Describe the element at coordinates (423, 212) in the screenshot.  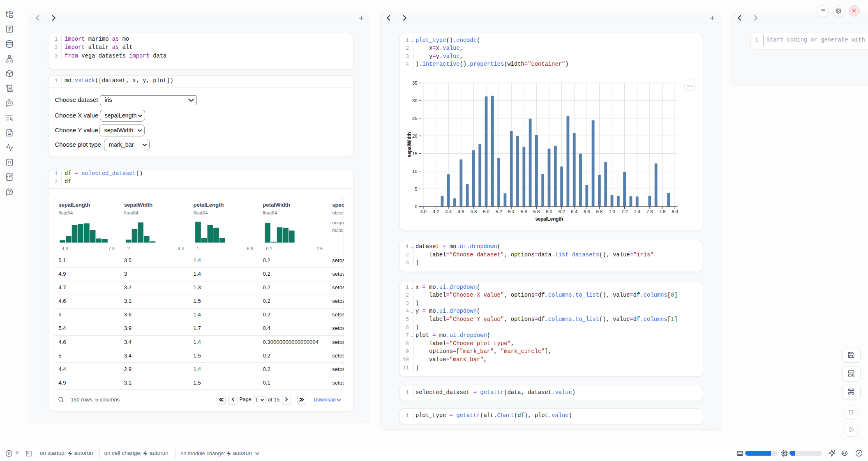
I see `svg-text: 4.0` at that location.